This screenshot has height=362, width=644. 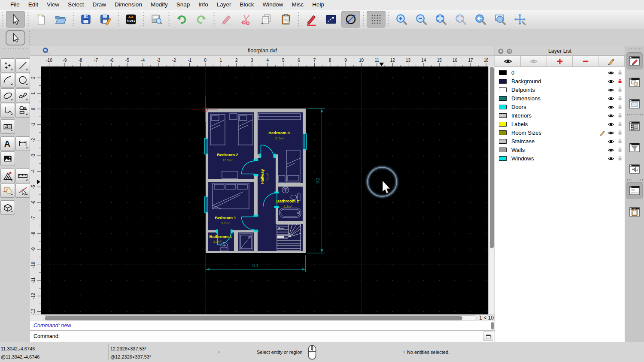 I want to click on tool-dimension-button, so click(x=23, y=144).